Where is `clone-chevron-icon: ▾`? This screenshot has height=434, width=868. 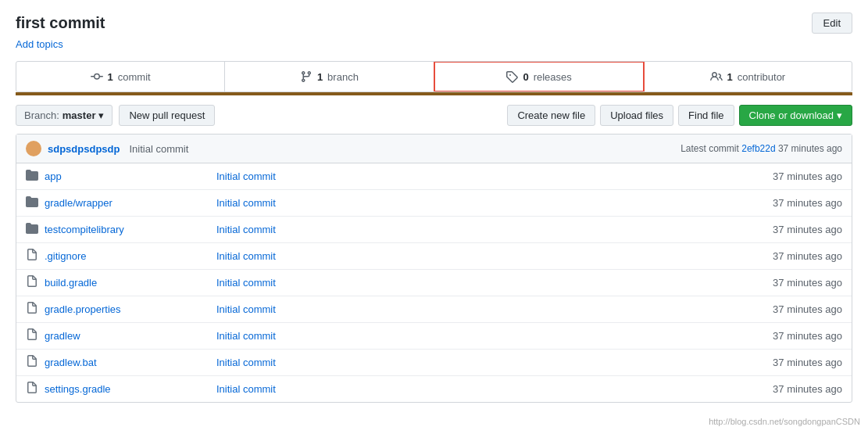
clone-chevron-icon: ▾ is located at coordinates (839, 116).